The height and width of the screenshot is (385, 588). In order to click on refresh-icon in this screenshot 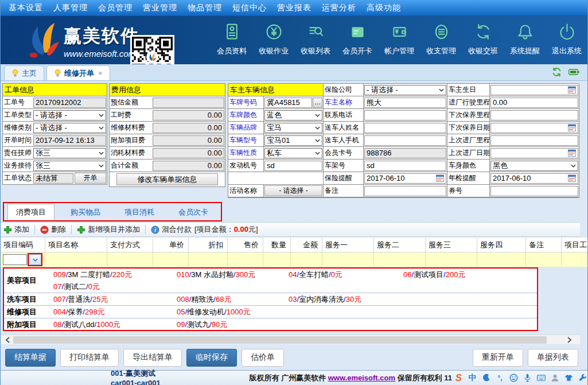, I will do `click(556, 72)`.